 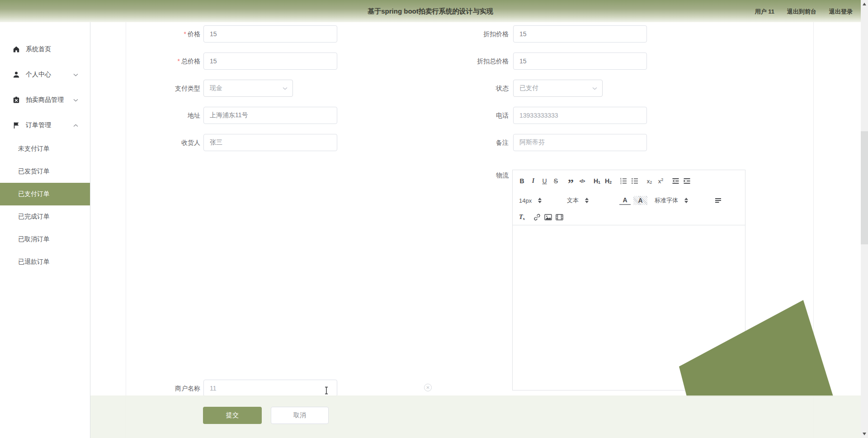 I want to click on home-icon, so click(x=16, y=49).